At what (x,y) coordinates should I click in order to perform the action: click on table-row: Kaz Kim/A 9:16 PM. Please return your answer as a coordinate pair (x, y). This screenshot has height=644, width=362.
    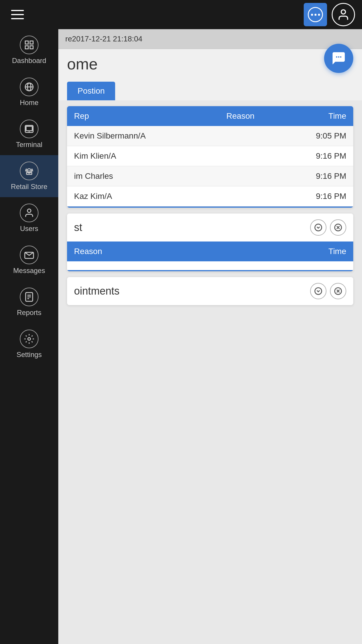
    Looking at the image, I should click on (210, 197).